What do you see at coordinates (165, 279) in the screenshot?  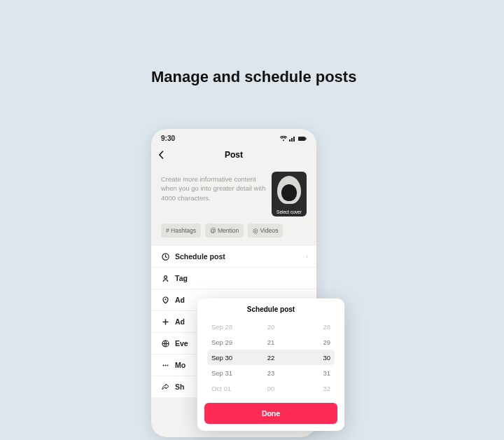 I see `person-icon` at bounding box center [165, 279].